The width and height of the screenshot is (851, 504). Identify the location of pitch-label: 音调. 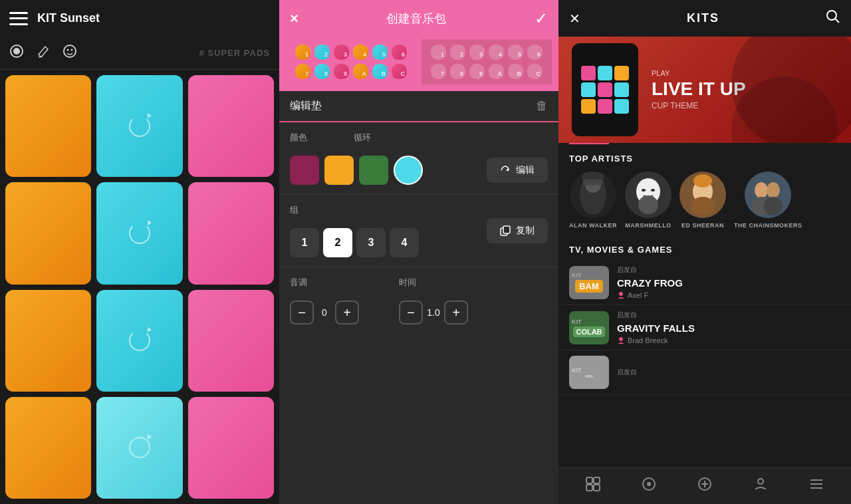
(324, 283).